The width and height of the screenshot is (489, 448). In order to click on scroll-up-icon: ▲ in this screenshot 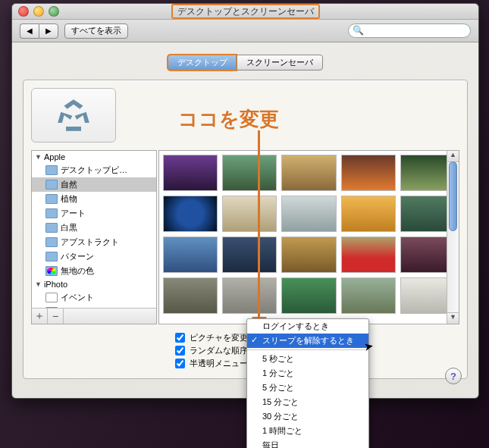, I will do `click(453, 156)`.